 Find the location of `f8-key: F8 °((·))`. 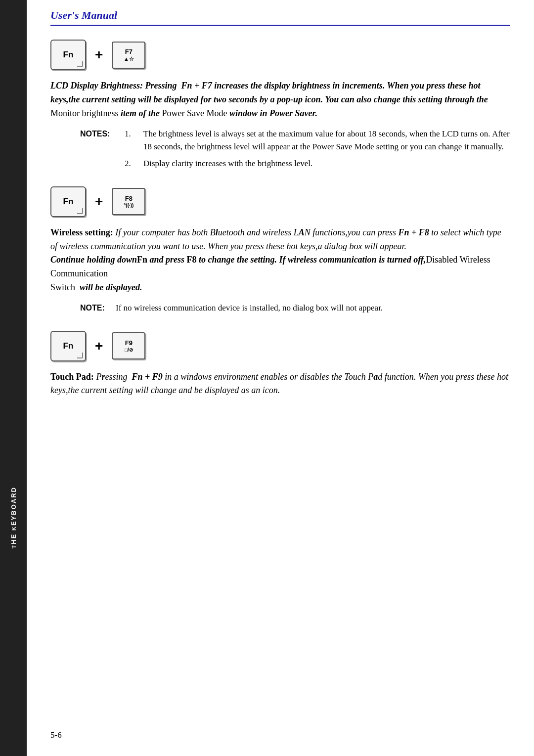

f8-key: F8 °((·)) is located at coordinates (129, 202).